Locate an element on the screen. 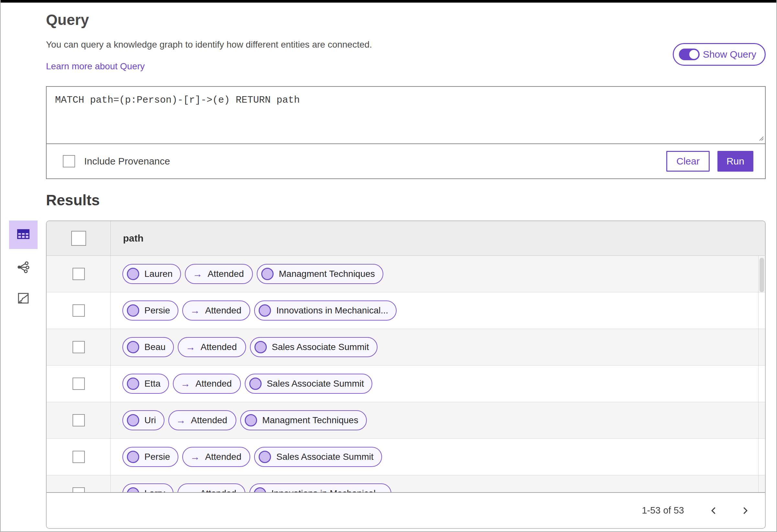 Image resolution: width=777 pixels, height=532 pixels. query-editor-input: MATCH path=(p:Person)-[r]->(e) RETURN pa… is located at coordinates (406, 115).